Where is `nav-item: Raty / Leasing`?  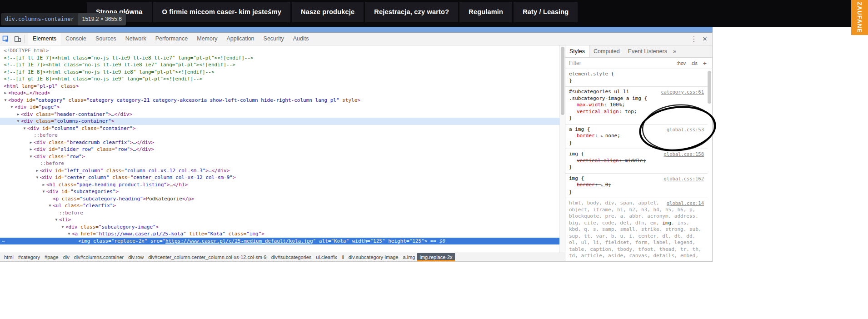
nav-item: Raty / Leasing is located at coordinates (545, 12).